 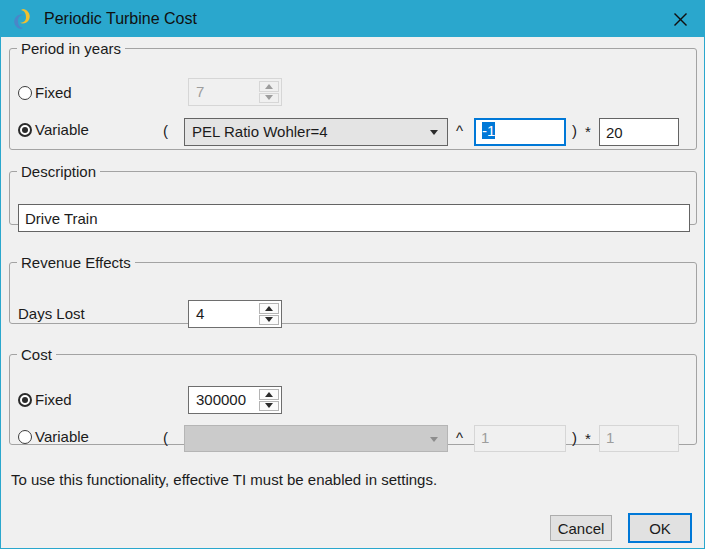 What do you see at coordinates (166, 130) in the screenshot?
I see `period-open-paren: (` at bounding box center [166, 130].